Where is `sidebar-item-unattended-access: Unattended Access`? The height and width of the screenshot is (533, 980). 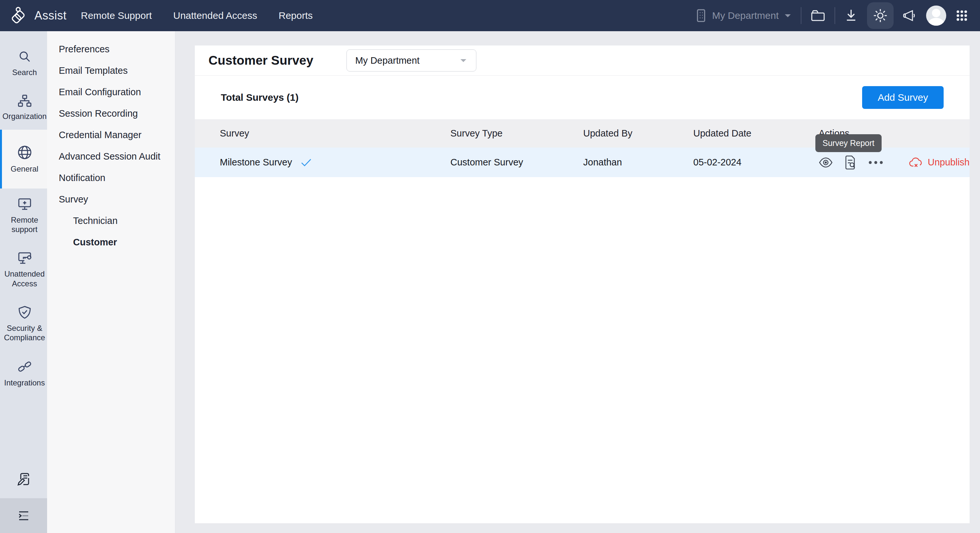
sidebar-item-unattended-access: Unattended Access is located at coordinates (24, 270).